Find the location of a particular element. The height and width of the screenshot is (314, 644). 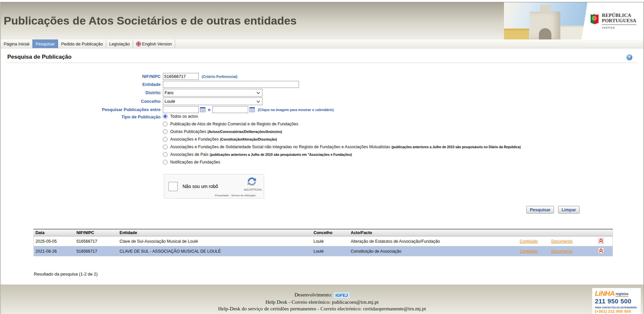

header-photo is located at coordinates (546, 21).